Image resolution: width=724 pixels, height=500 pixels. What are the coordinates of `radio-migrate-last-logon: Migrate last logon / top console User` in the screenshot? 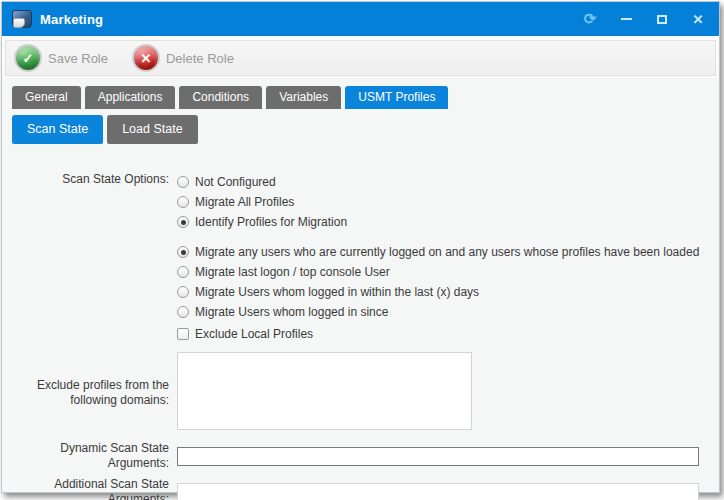 It's located at (439, 272).